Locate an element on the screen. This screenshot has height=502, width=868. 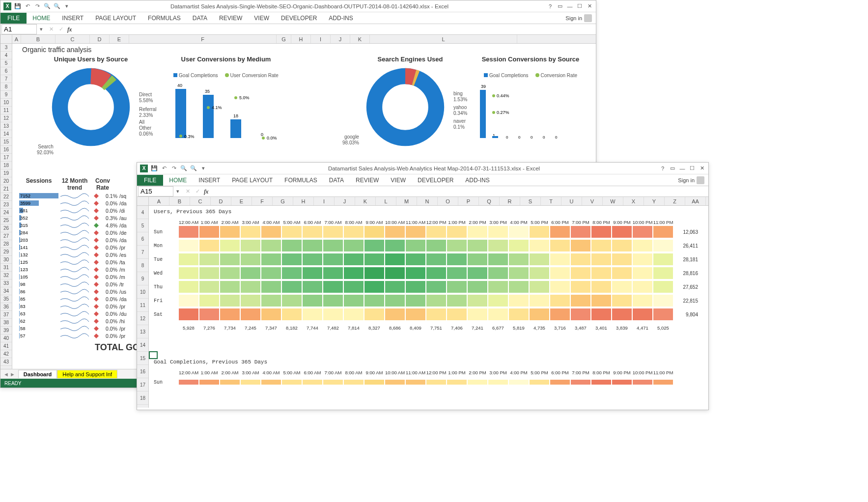
session-row: 3520.3%/au is located at coordinates (78, 218).